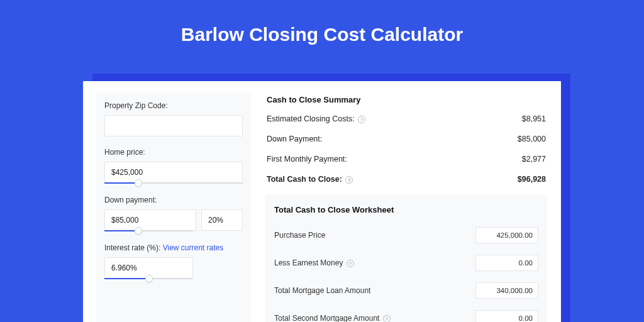 Image resolution: width=644 pixels, height=322 pixels. Describe the element at coordinates (406, 263) in the screenshot. I see `worksheet-row: Less Earnest Money ?` at that location.